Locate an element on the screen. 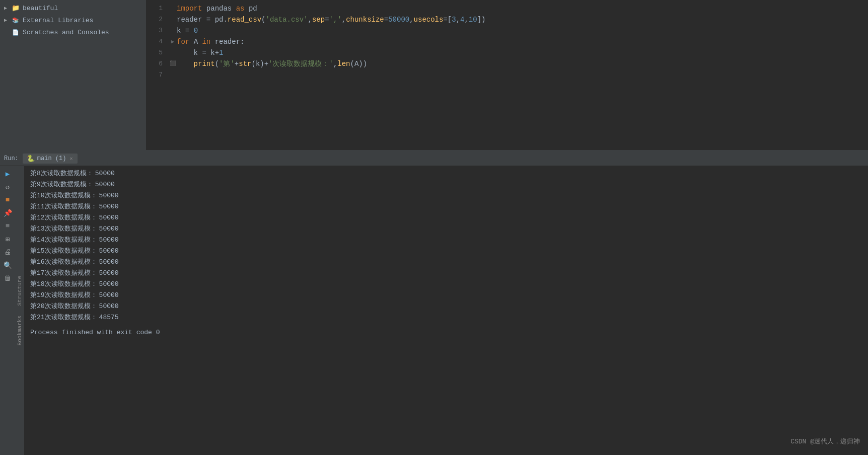 The height and width of the screenshot is (455, 868). output-12-label: 第12次读取数据规模： is located at coordinates (63, 218).